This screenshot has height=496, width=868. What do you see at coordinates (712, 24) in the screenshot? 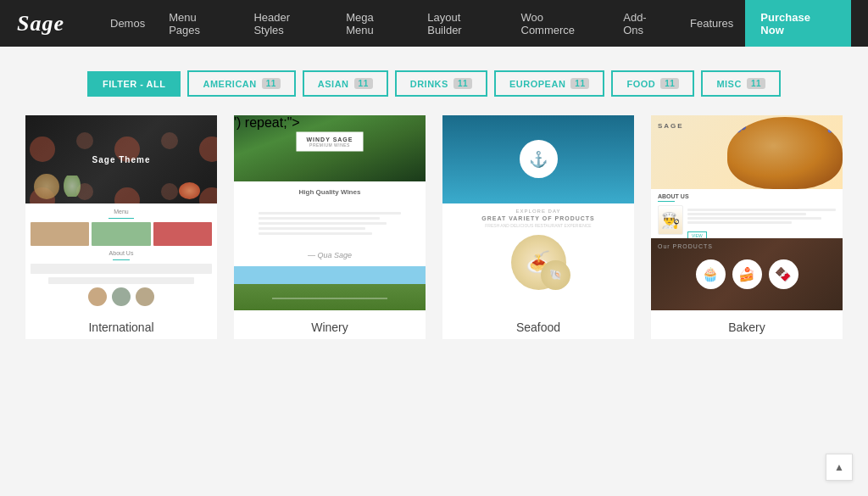
I see `nav-item-features: Features` at bounding box center [712, 24].